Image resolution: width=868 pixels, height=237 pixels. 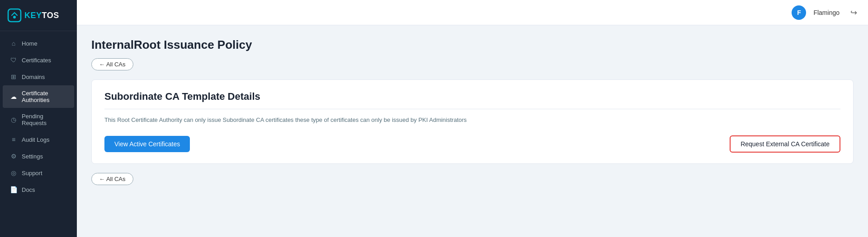 I want to click on sidebar-item-label-audit: Audit Logs, so click(x=35, y=140).